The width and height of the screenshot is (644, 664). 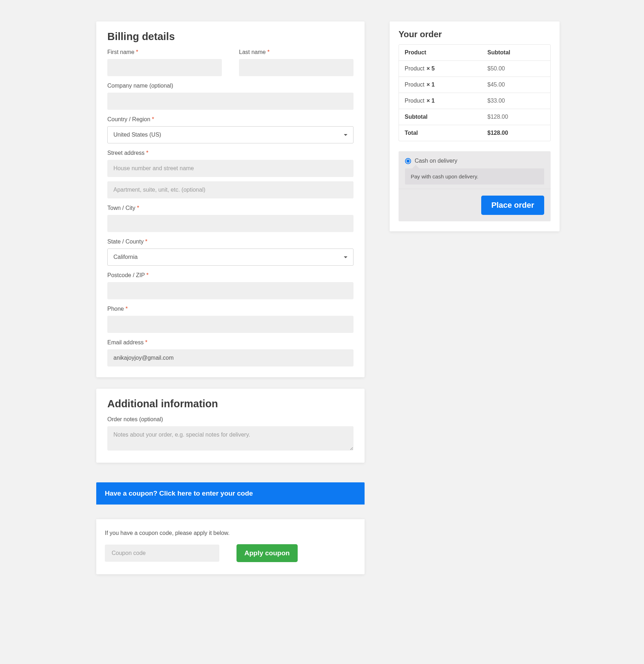 What do you see at coordinates (440, 69) in the screenshot?
I see `order-item-name: Product× 5` at bounding box center [440, 69].